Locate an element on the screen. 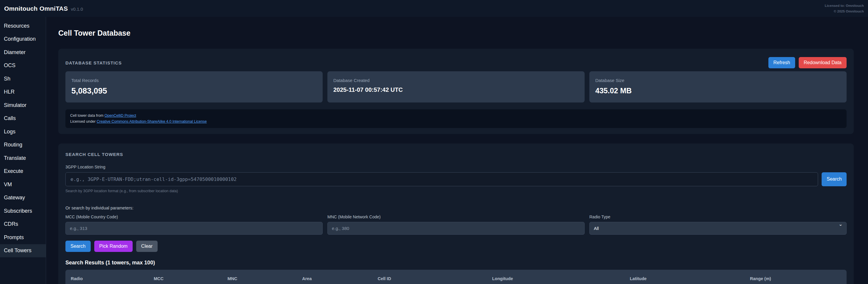 The width and height of the screenshot is (868, 284). radio-type-select: All is located at coordinates (718, 228).